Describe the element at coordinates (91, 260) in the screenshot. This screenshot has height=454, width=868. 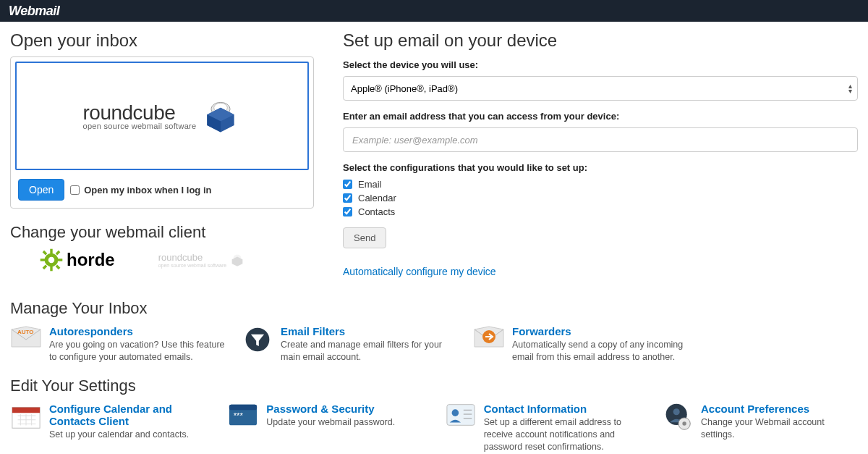
I see `horde-label: horde` at that location.